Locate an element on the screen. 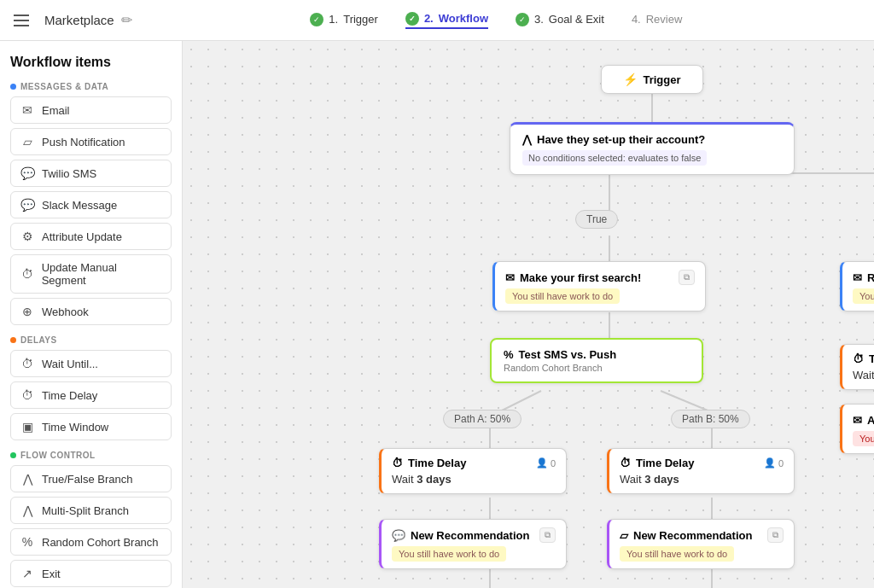 The image size is (874, 588). header: Marketplace ✏ ✓ 1. Trigger ✓ 2. Workflow… is located at coordinates (437, 20).